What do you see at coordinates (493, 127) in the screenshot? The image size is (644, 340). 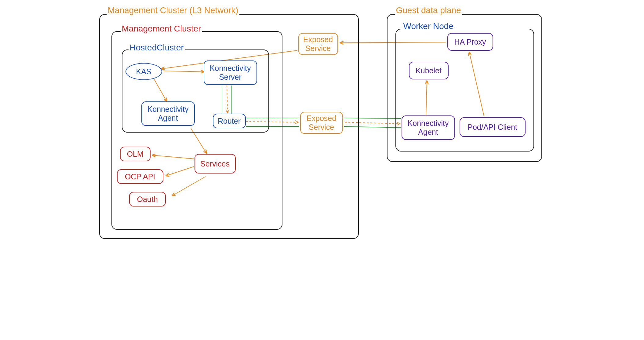 I see `node-pod-api-client: Pod/API Client` at bounding box center [493, 127].